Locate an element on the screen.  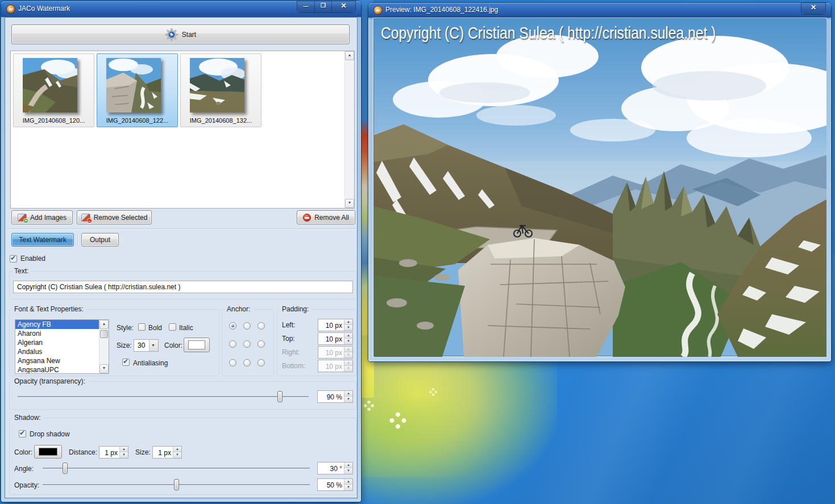
app-icon is located at coordinates (11, 9).